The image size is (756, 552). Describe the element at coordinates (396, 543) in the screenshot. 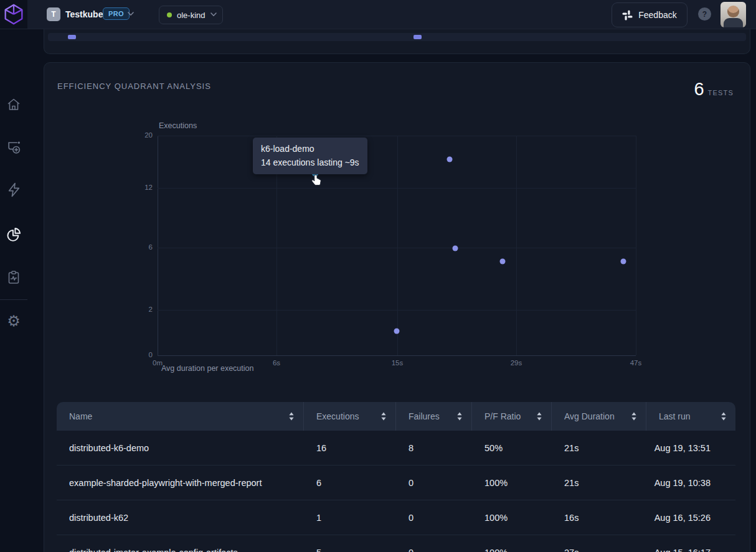

I see `table-row: distributed-jmeter-example-config-artifa…` at that location.